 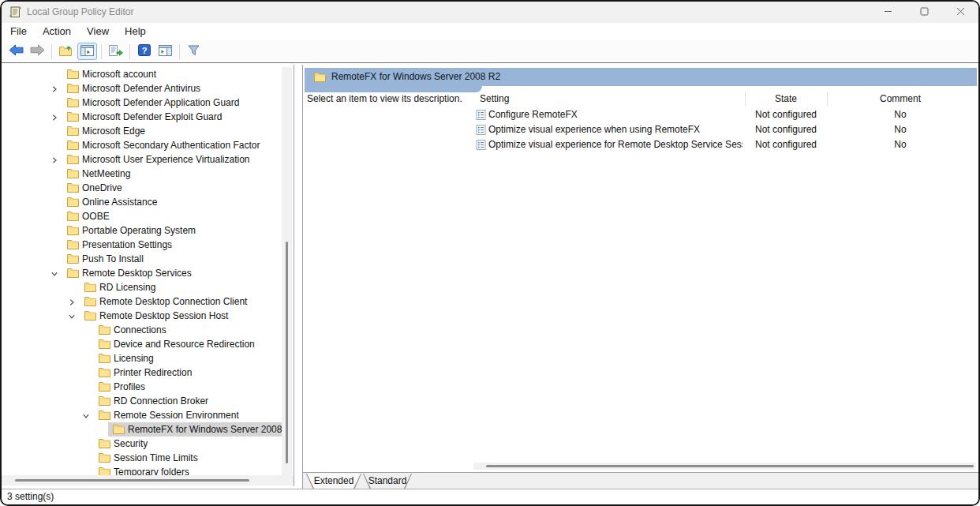 What do you see at coordinates (166, 51) in the screenshot?
I see `action-pane-button` at bounding box center [166, 51].